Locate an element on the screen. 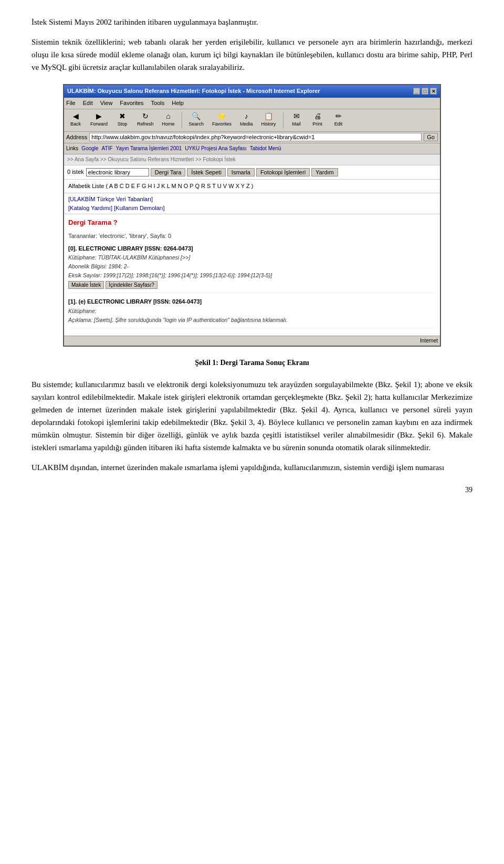  result-1-aciklama: Açıklama: [Swets]. Şifre sorulduğunda "l… is located at coordinates (252, 320).